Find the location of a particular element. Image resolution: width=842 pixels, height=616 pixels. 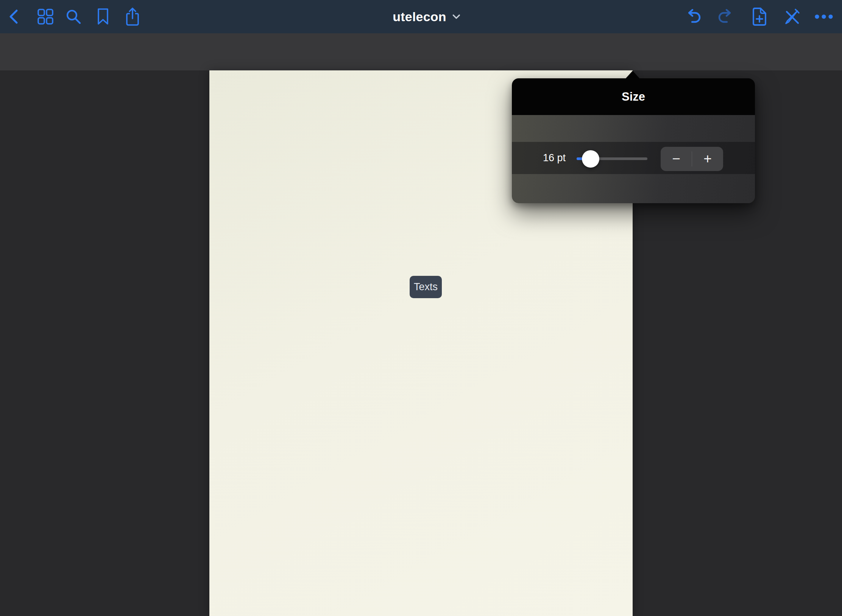

back-icon is located at coordinates (14, 17).